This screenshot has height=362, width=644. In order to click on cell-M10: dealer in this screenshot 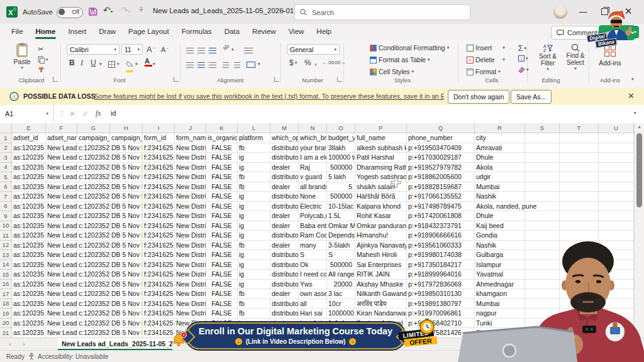, I will do `click(284, 226)`.